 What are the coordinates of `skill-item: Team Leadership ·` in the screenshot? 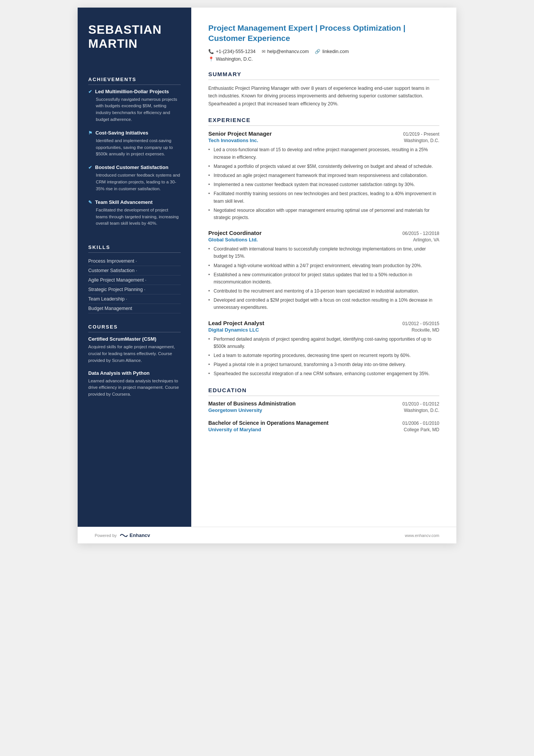 It's located at (134, 299).